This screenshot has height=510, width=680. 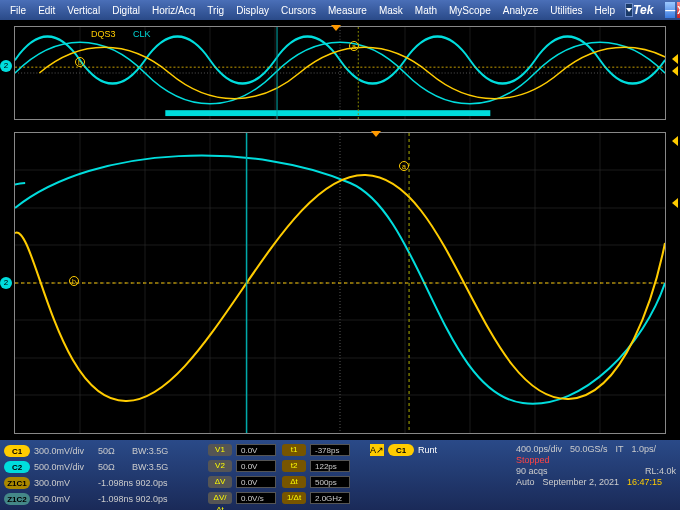 What do you see at coordinates (143, 499) in the screenshot?
I see `z1c2-pos: -1.098ns 902.0ps` at bounding box center [143, 499].